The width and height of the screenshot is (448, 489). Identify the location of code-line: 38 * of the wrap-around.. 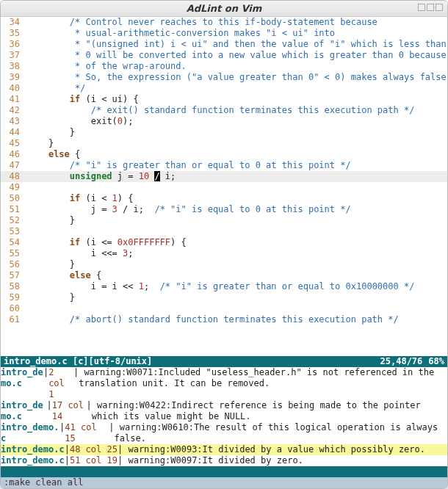
(224, 66).